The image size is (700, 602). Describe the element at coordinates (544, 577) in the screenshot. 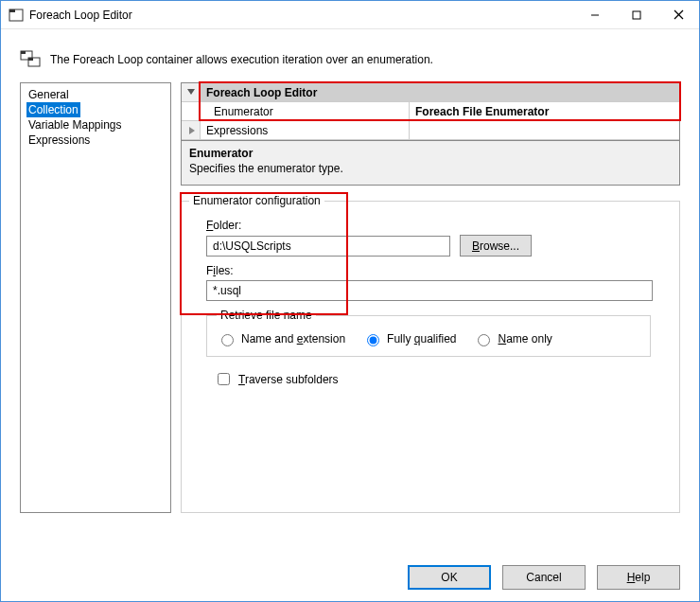

I see `cancel-button: Cancel` at that location.